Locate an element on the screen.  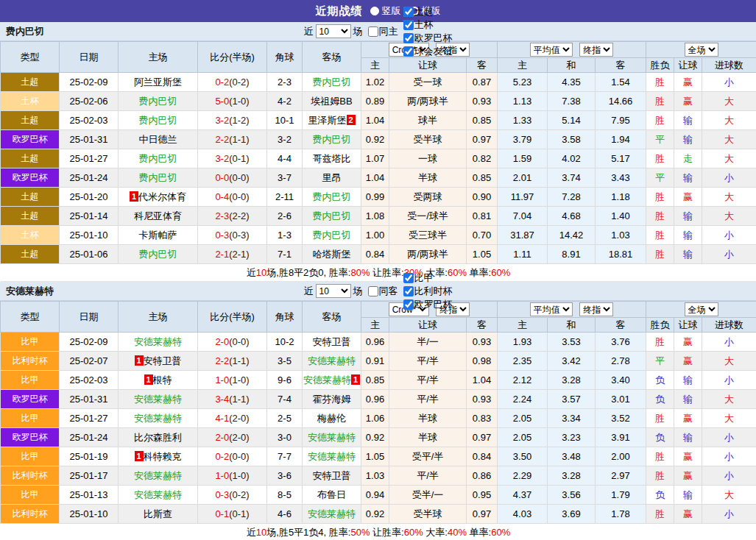
halftime-score: (0-1) is located at coordinates (239, 514).